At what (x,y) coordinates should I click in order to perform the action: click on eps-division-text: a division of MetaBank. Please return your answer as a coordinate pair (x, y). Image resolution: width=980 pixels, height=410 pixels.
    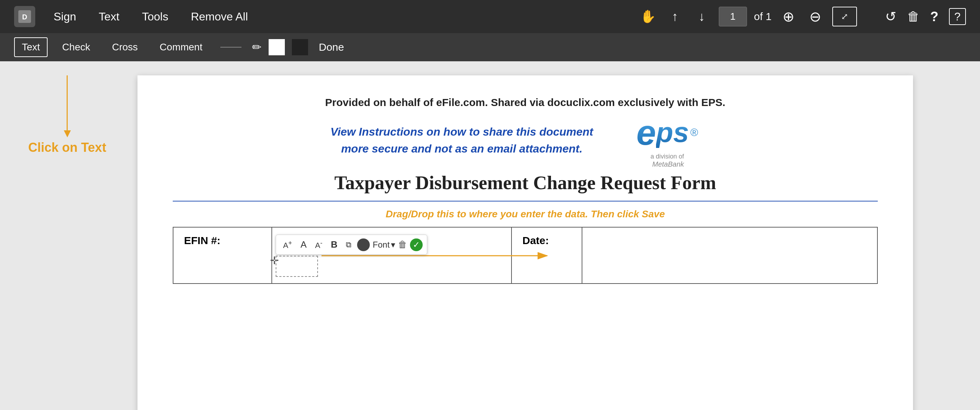
    Looking at the image, I should click on (667, 160).